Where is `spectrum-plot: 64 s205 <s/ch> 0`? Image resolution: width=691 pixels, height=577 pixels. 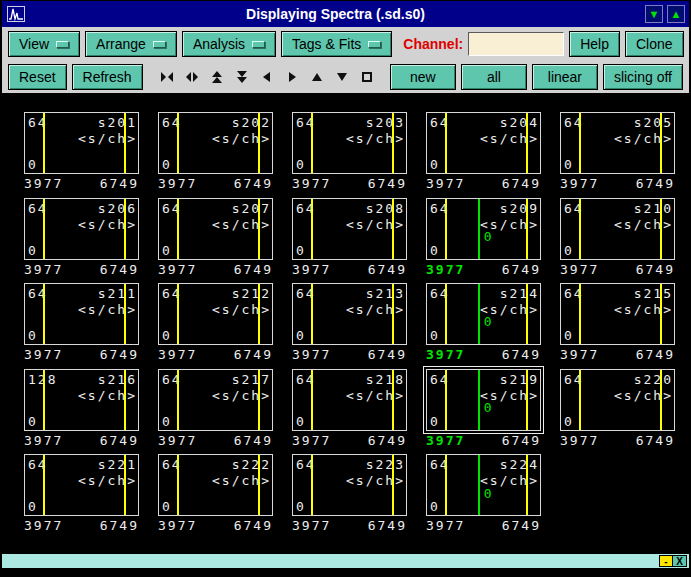
spectrum-plot: 64 s205 <s/ch> 0 is located at coordinates (618, 143).